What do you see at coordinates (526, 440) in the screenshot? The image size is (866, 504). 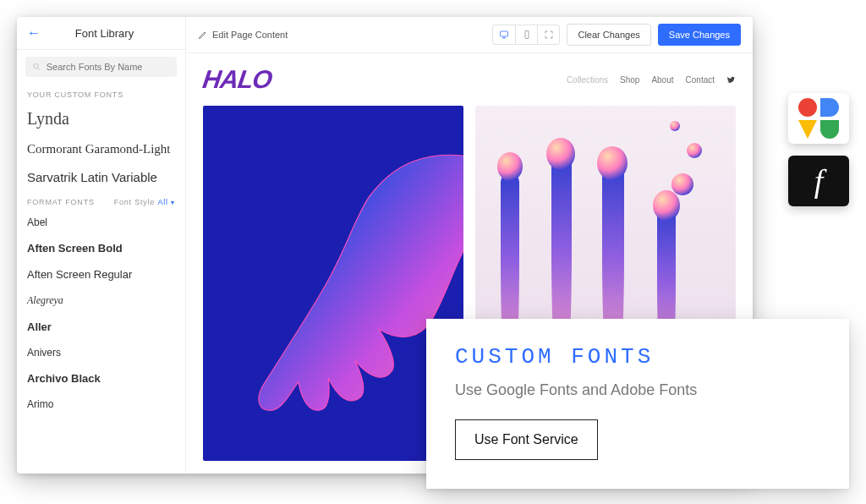 I see `use-font-service-button: Use Font Service` at bounding box center [526, 440].